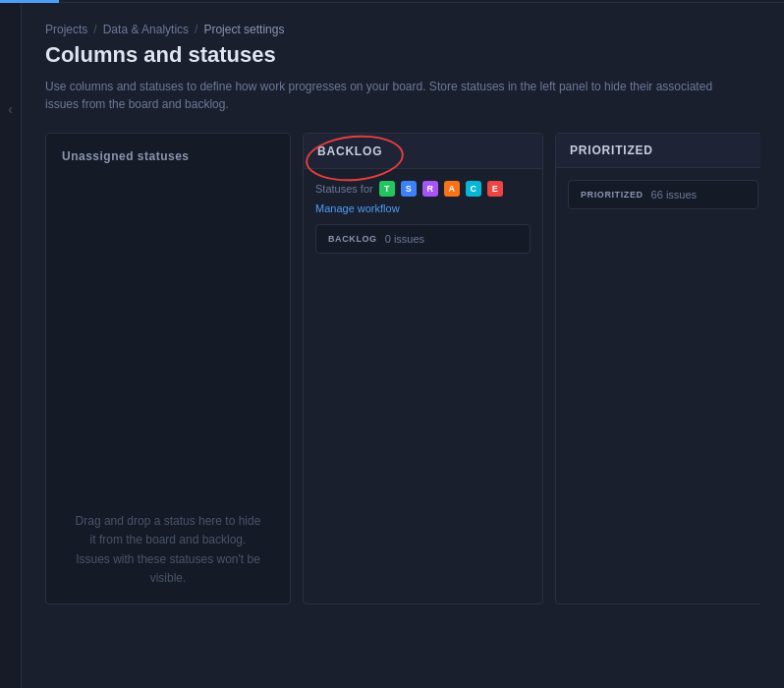 This screenshot has height=688, width=784. What do you see at coordinates (405, 239) in the screenshot?
I see `backlog-issue-count: 0 issues` at bounding box center [405, 239].